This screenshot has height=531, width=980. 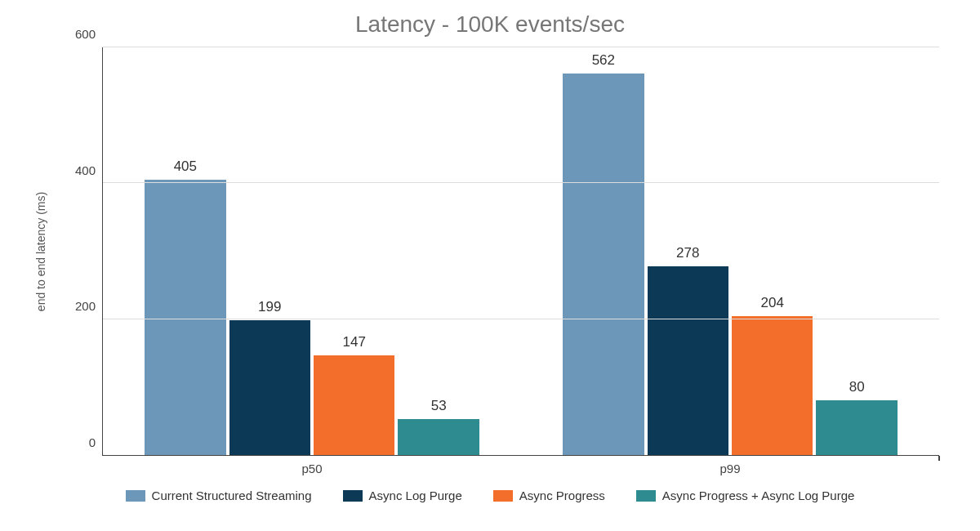 I want to click on bar: 80, so click(x=856, y=428).